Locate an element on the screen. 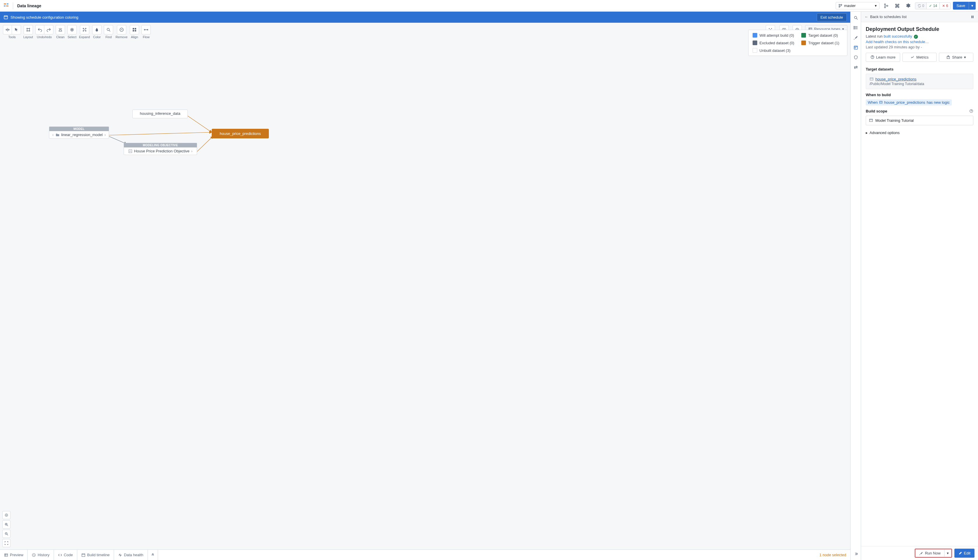 The height and width of the screenshot is (560, 978). metrics-button: Metrics is located at coordinates (920, 57).